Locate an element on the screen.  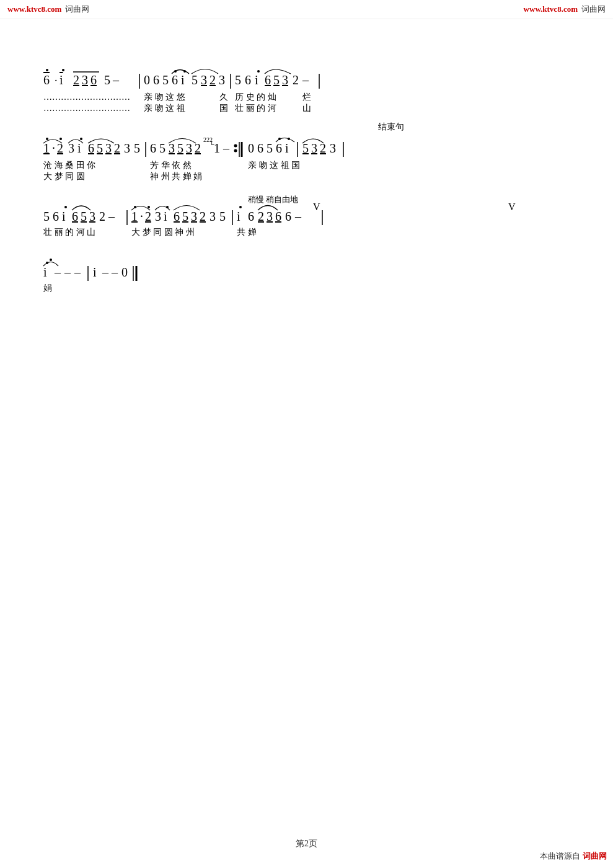
svg-text: 芳 华 依 然 is located at coordinates (171, 165).